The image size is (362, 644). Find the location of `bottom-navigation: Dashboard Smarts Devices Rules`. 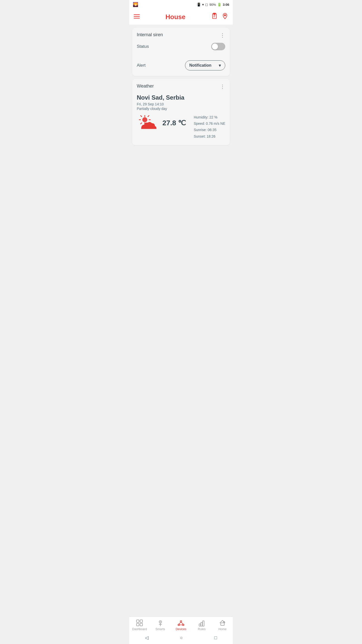

bottom-navigation: Dashboard Smarts Devices Rules is located at coordinates (181, 624).